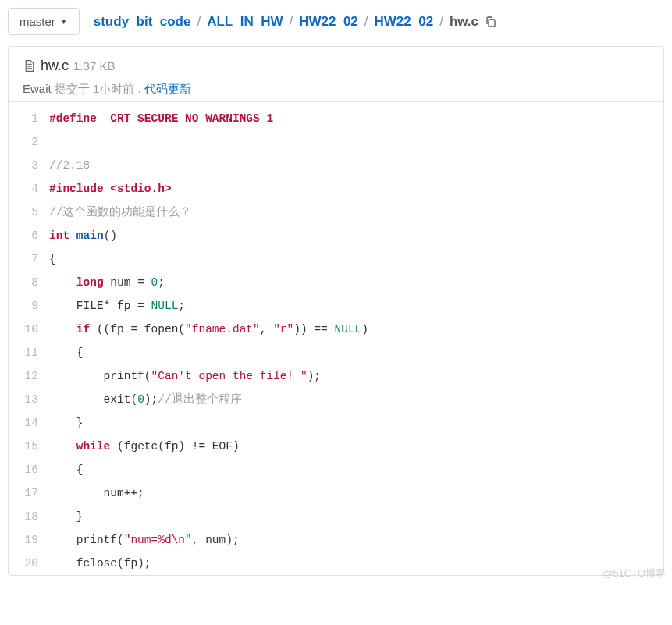 The width and height of the screenshot is (672, 625). What do you see at coordinates (356, 540) in the screenshot?
I see `code-line: printf("num=%d\n", num);` at bounding box center [356, 540].